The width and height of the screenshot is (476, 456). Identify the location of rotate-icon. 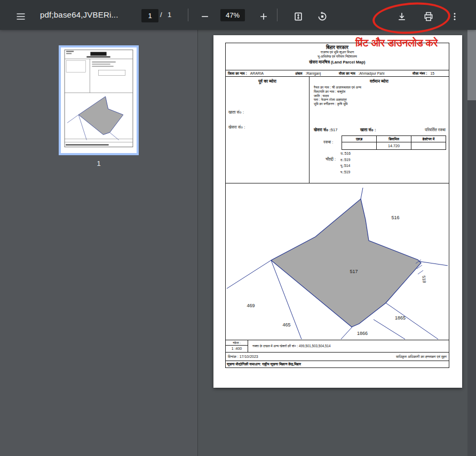
(322, 17).